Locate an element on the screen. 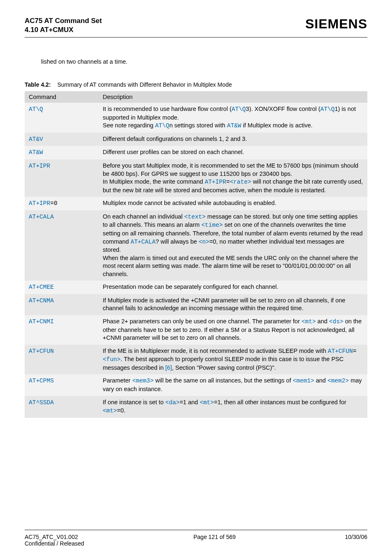  footer-center: Page 121 of 569 is located at coordinates (214, 540).